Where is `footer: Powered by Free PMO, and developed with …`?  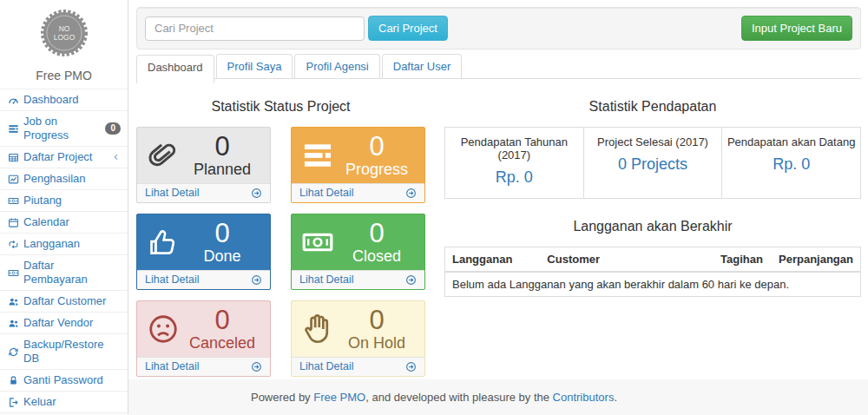 footer: Powered by Free PMO, and developed with … is located at coordinates (434, 398).